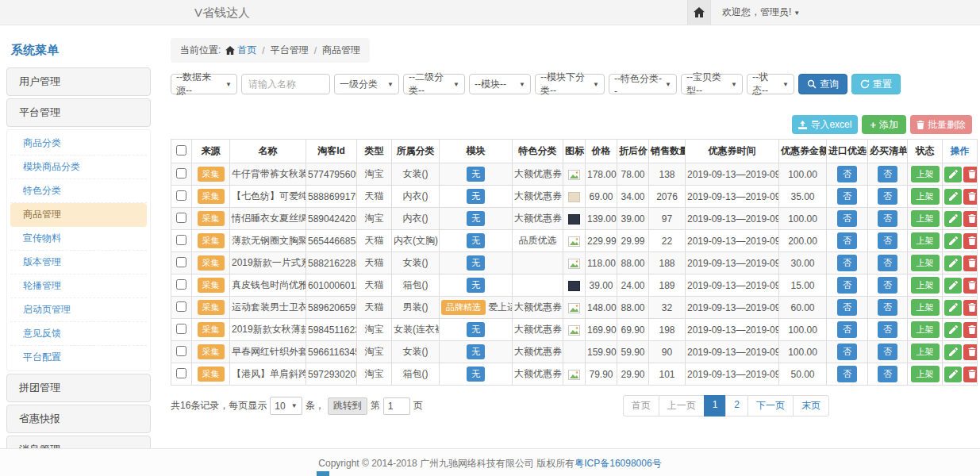 This screenshot has width=980, height=476. I want to click on data-source-select: --数据来源--▼, so click(204, 84).